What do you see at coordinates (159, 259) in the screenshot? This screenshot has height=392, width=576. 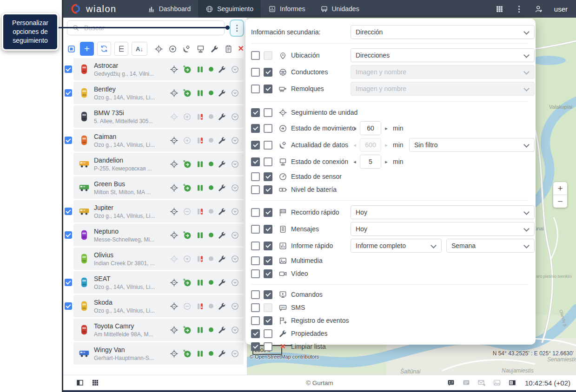 I see `unit-row-olivius: OliviusIndian Creek Dr 3801, ...` at bounding box center [159, 259].